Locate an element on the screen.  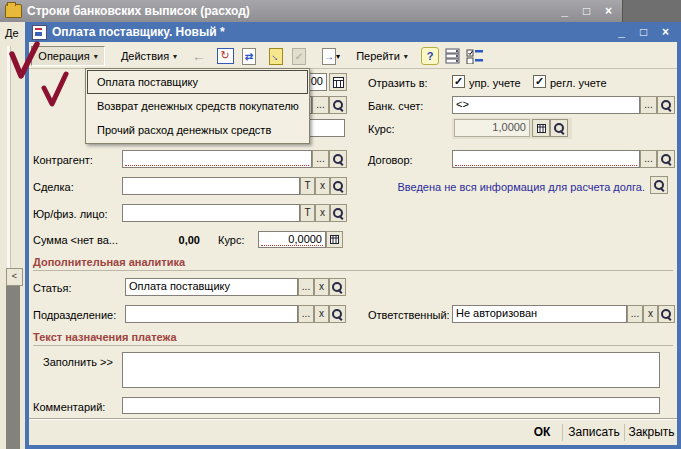
rate-left-calc-button is located at coordinates (334, 240).